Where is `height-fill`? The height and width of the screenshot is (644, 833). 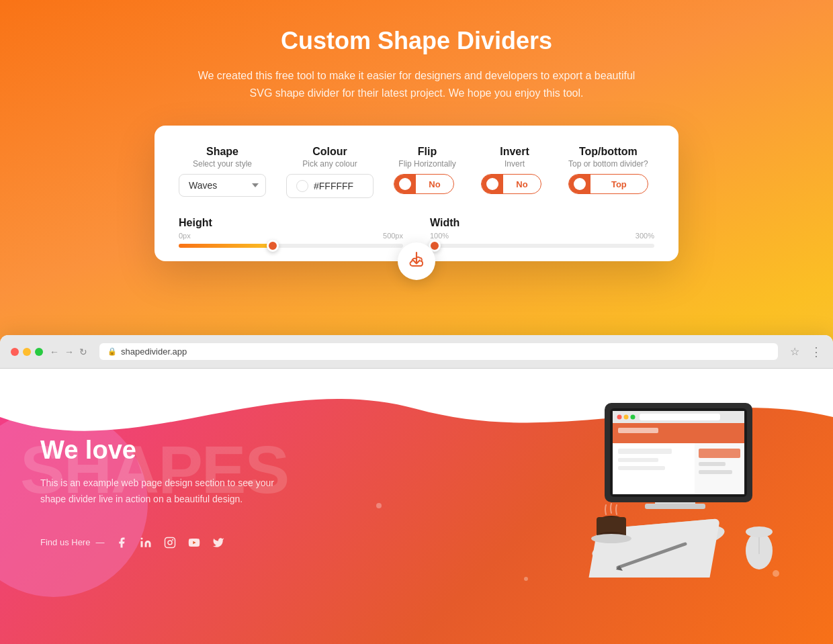
height-fill is located at coordinates (226, 246).